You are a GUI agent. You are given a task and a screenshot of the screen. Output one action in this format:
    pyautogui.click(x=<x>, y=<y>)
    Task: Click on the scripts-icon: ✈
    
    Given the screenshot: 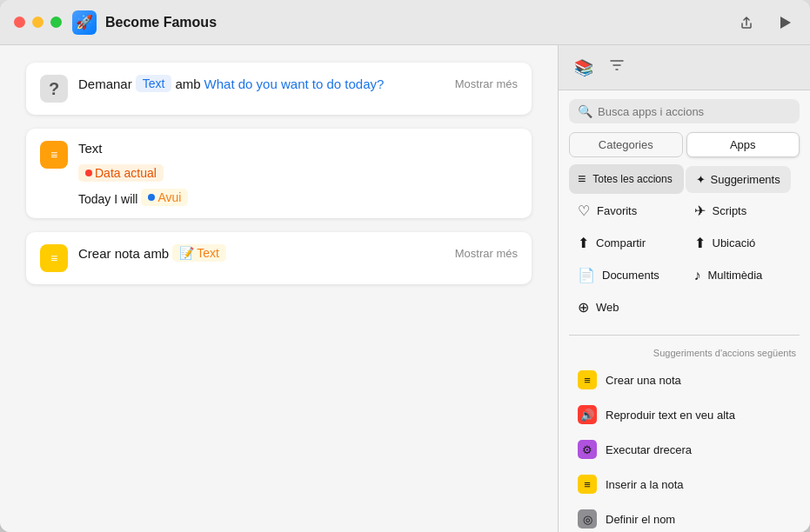 What is the action you would take?
    pyautogui.click(x=700, y=210)
    